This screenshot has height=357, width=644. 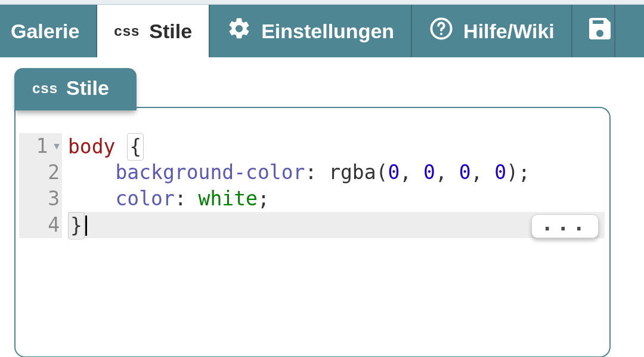 I want to click on tab-styles-label: Stile, so click(x=171, y=31).